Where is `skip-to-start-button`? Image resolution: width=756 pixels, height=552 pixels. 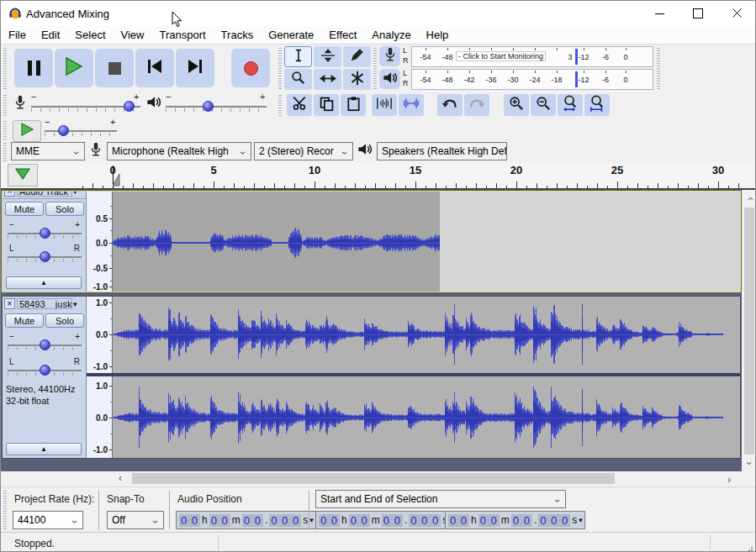 skip-to-start-button is located at coordinates (155, 68).